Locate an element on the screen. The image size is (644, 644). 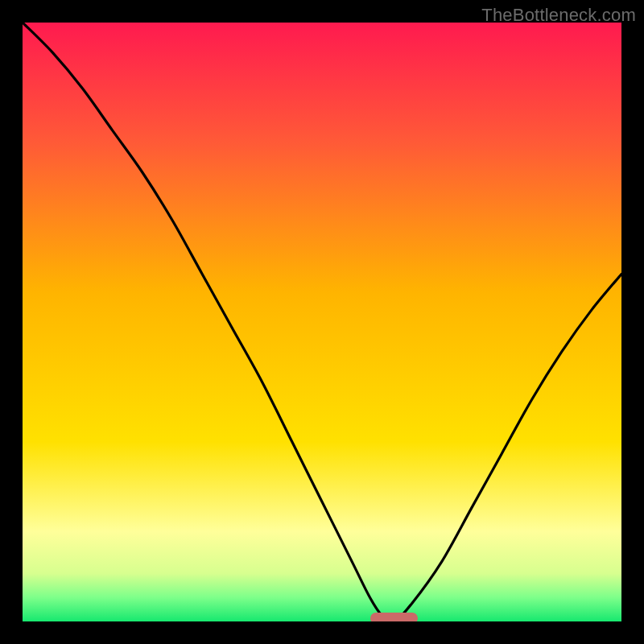
optimal-marker is located at coordinates (394, 617).